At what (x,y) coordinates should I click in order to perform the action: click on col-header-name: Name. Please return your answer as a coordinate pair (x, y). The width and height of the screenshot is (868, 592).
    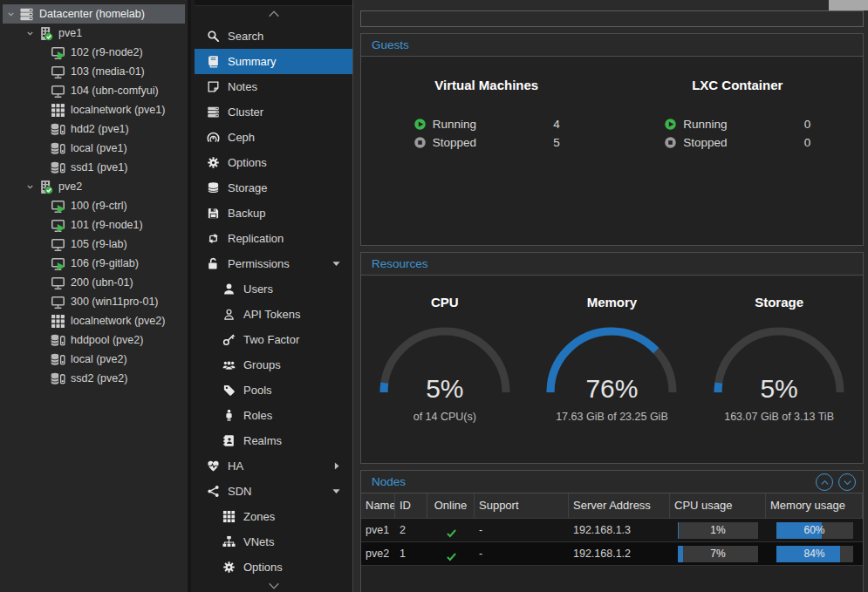
    Looking at the image, I should click on (379, 506).